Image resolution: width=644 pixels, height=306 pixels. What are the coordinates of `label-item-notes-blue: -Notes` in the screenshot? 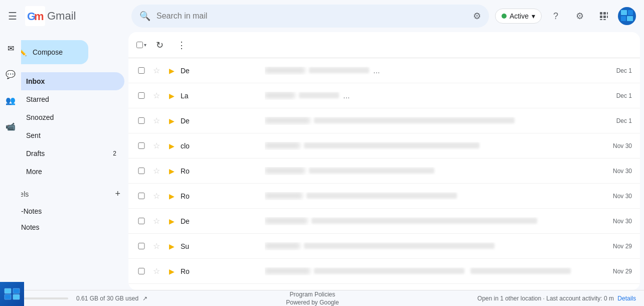 It's located at (64, 211).